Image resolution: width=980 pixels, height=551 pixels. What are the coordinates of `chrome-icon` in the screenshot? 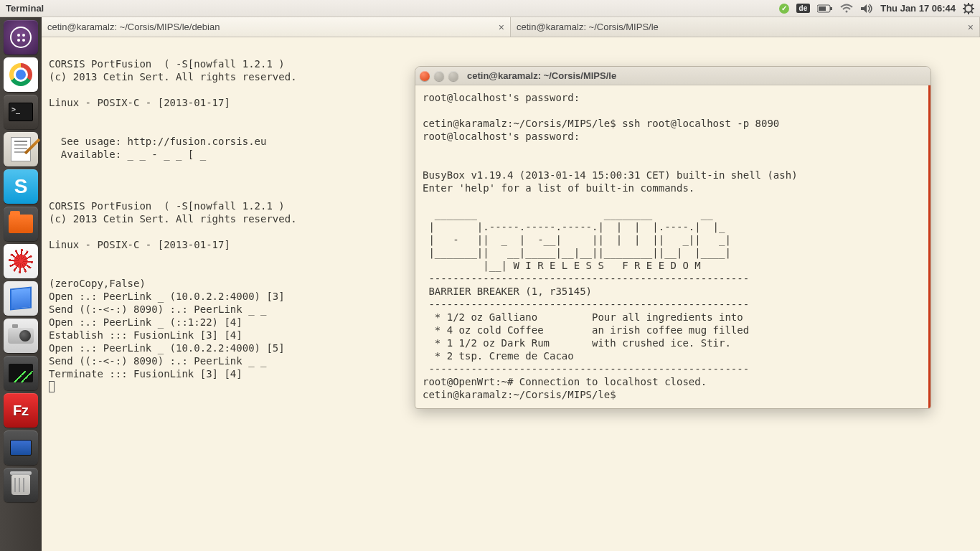 It's located at (21, 75).